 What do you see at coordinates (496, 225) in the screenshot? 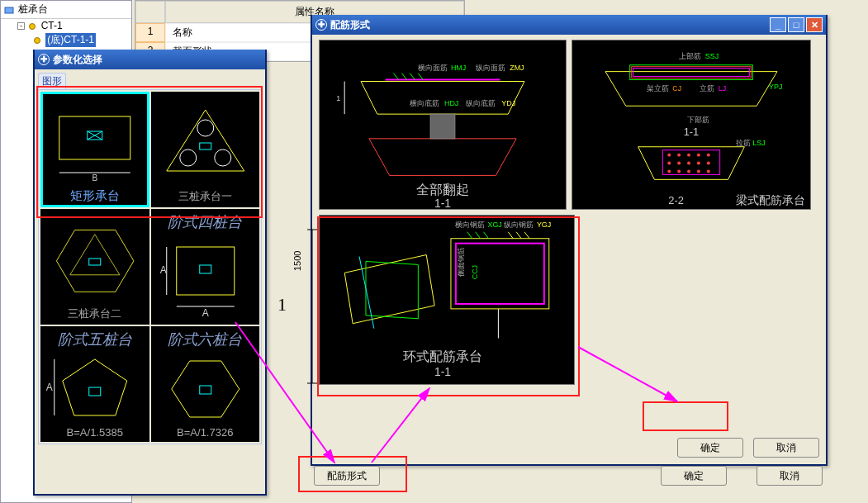
I see `svg-text: XGJ` at bounding box center [496, 225].